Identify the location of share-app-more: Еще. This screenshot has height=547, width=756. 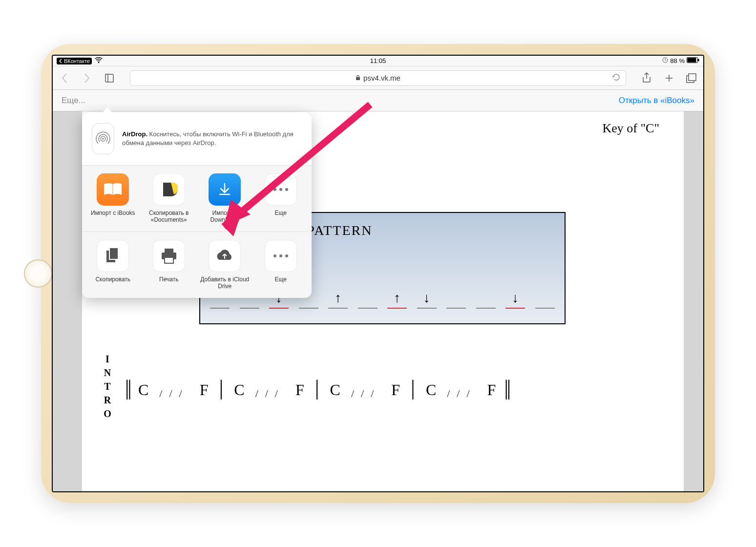
(281, 198).